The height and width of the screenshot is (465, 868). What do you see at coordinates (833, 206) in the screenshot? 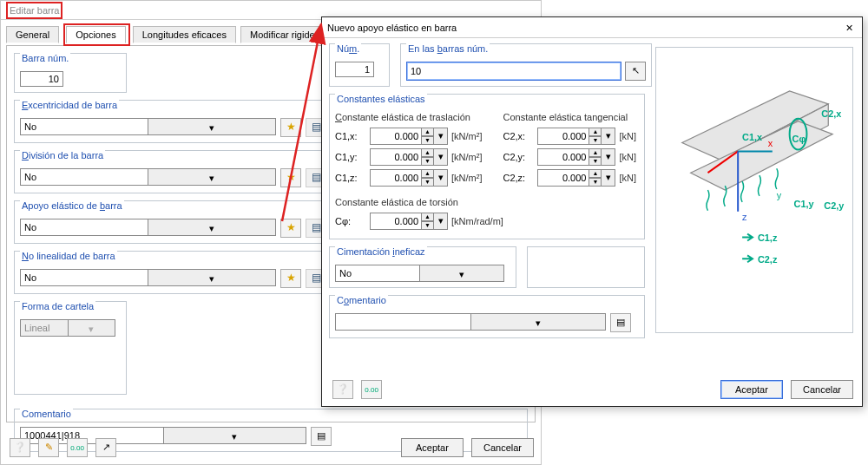
I see `svg-text: C2,y` at bounding box center [833, 206].